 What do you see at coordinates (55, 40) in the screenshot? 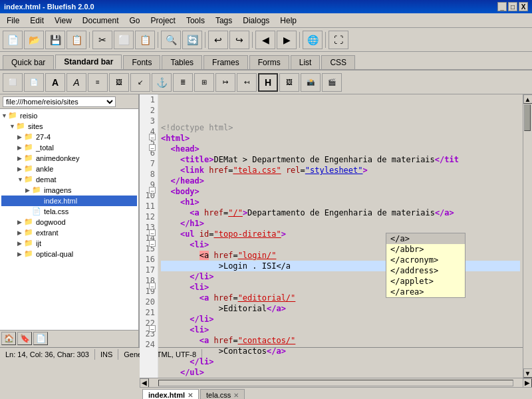
I see `save-button: 💾` at bounding box center [55, 40].